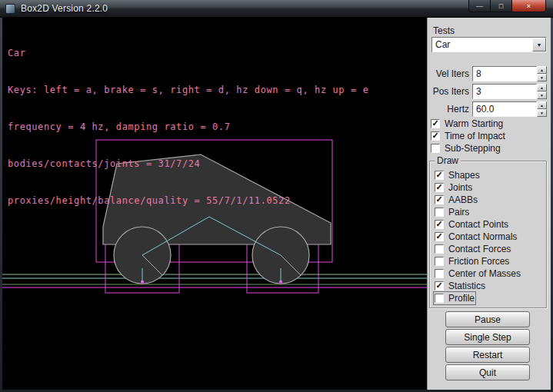  What do you see at coordinates (478, 274) in the screenshot?
I see `checkbox-center-of-masses: Center of Masses` at bounding box center [478, 274].